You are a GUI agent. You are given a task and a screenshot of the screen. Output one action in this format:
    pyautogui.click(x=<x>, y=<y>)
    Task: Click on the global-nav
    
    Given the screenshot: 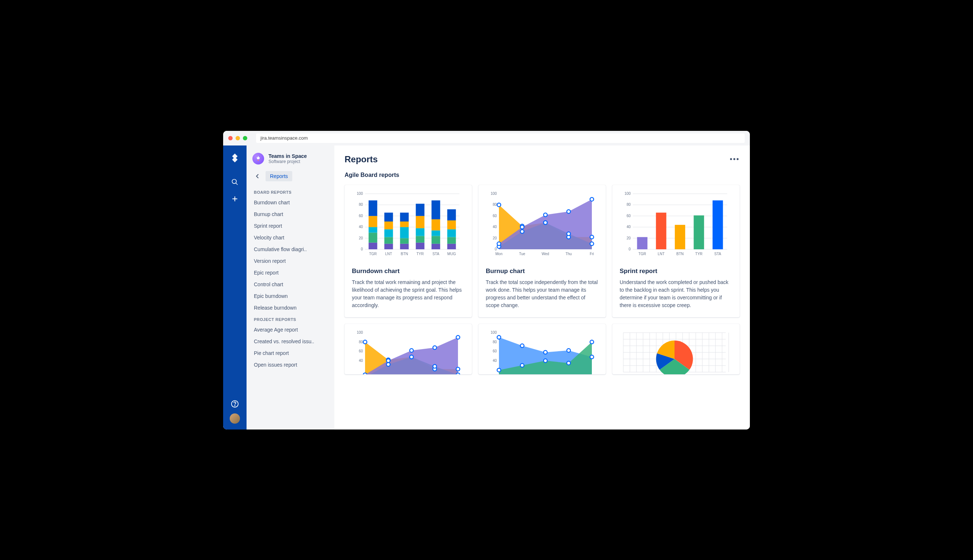 What is the action you would take?
    pyautogui.click(x=235, y=288)
    